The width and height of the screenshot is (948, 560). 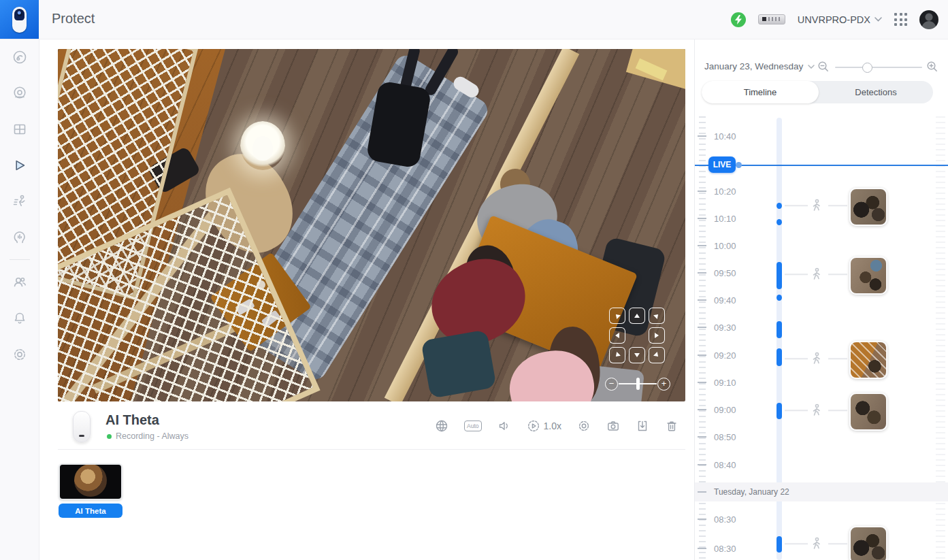 I want to click on zoom-in-button: +, so click(x=664, y=384).